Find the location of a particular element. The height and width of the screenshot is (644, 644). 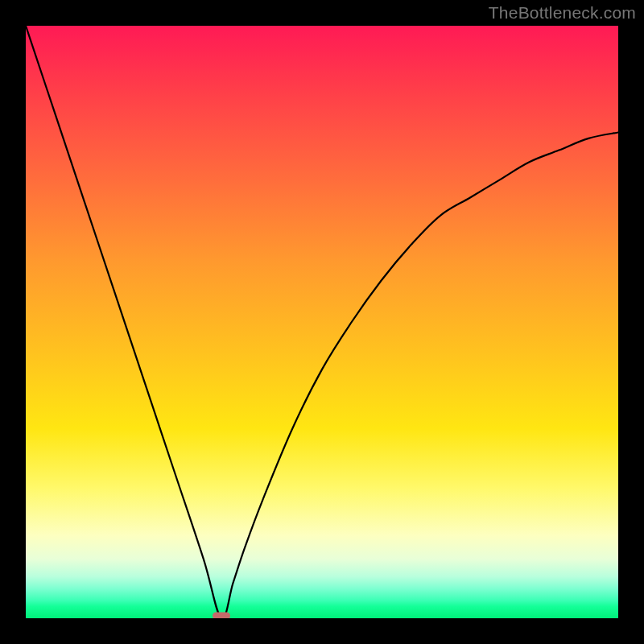

watermark-text: TheBottleneck.com is located at coordinates (562, 13).